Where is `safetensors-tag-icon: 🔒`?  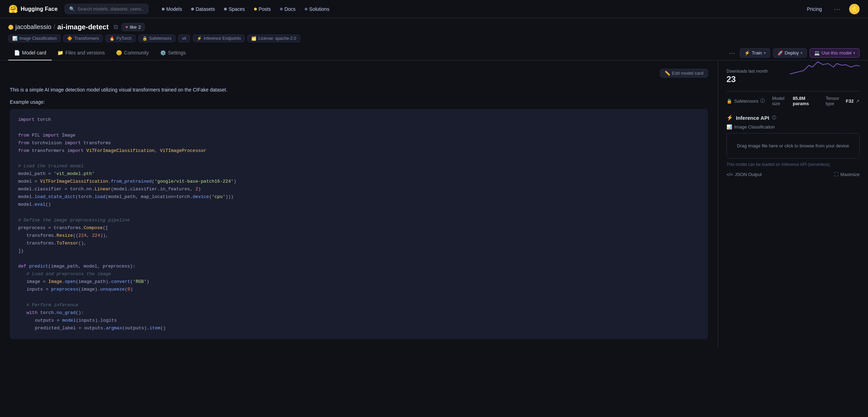 safetensors-tag-icon: 🔒 is located at coordinates (145, 38).